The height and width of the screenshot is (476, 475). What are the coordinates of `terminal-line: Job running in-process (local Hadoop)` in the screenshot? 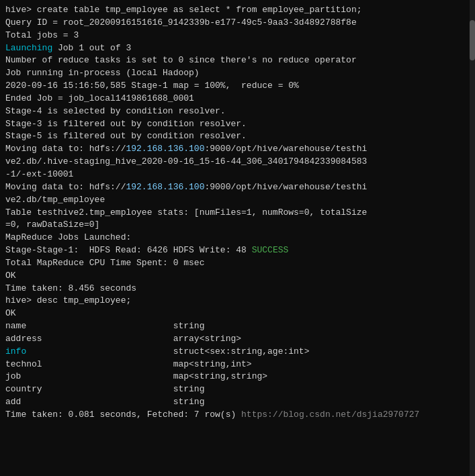 It's located at (238, 74).